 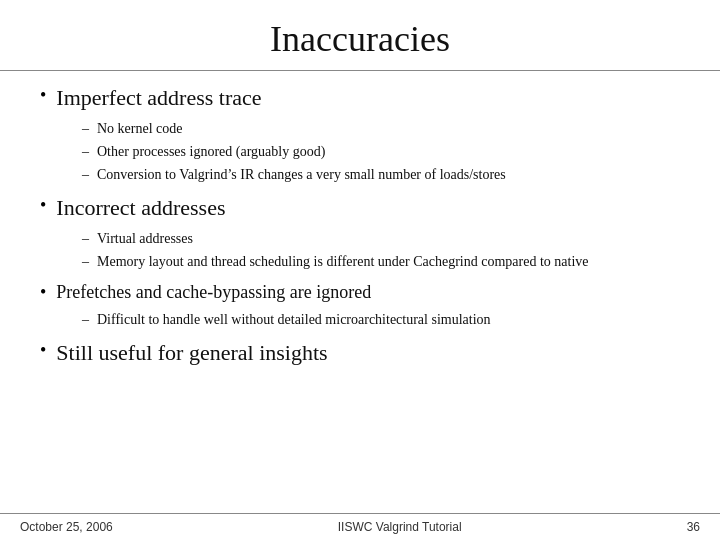 I want to click on slide-title: Inaccuracies, so click(x=360, y=39).